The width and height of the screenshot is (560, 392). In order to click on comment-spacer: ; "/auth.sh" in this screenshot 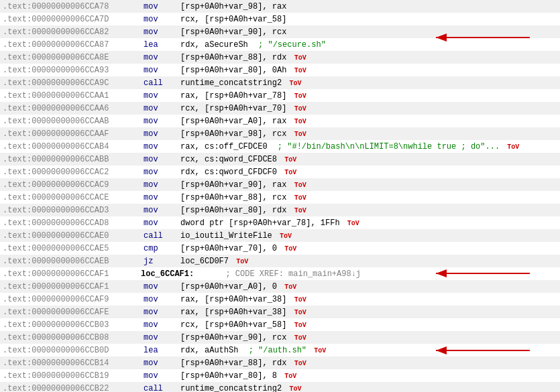, I will do `click(275, 350)`.